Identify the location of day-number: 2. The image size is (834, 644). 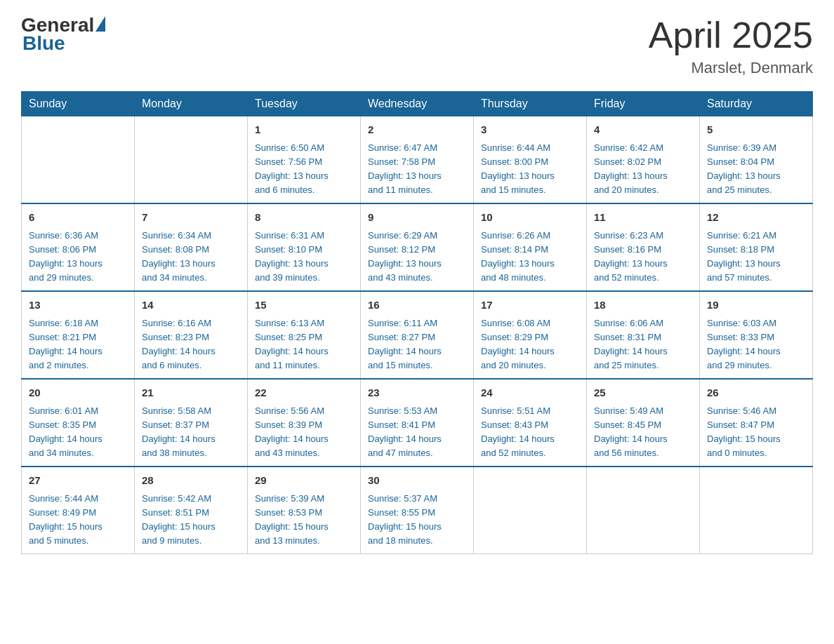
(417, 130).